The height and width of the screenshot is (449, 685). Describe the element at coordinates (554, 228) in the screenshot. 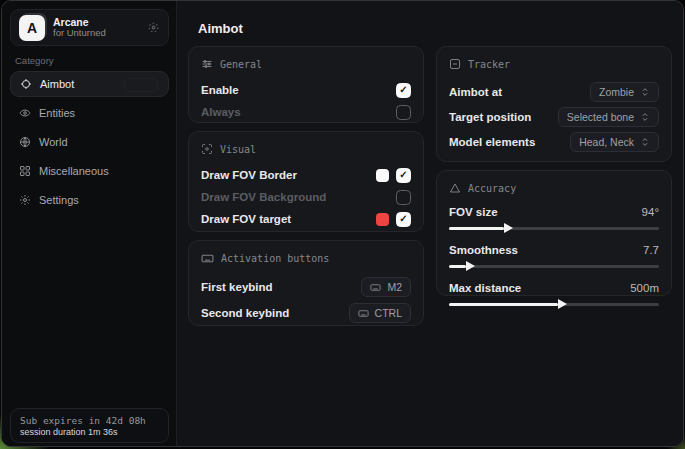

I see `fov-size-slider` at that location.